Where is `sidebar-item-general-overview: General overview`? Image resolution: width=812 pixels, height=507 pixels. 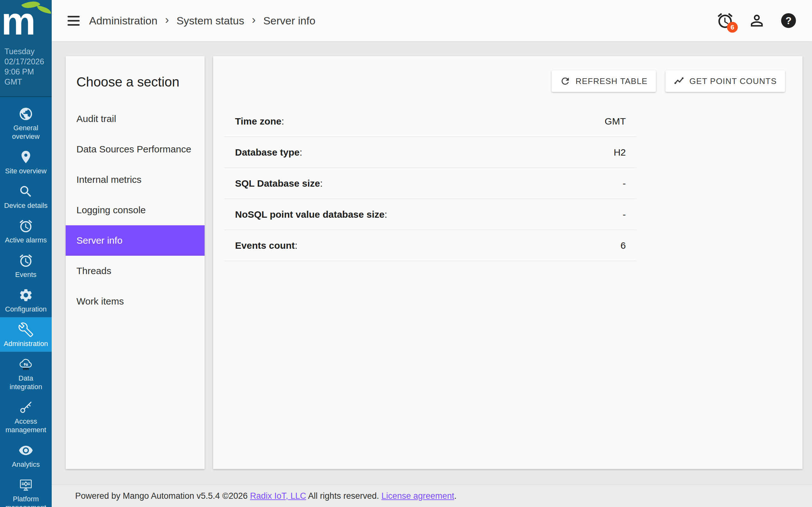 sidebar-item-general-overview: General overview is located at coordinates (26, 123).